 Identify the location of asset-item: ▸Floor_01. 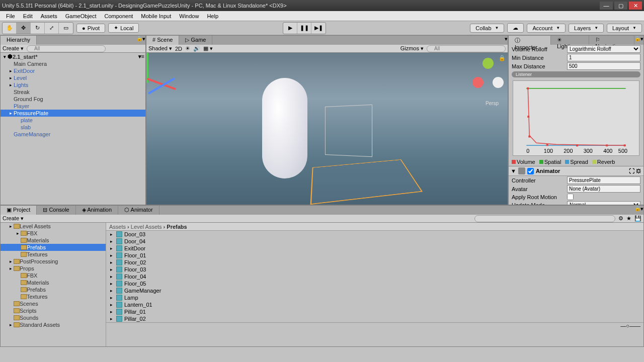
(375, 255).